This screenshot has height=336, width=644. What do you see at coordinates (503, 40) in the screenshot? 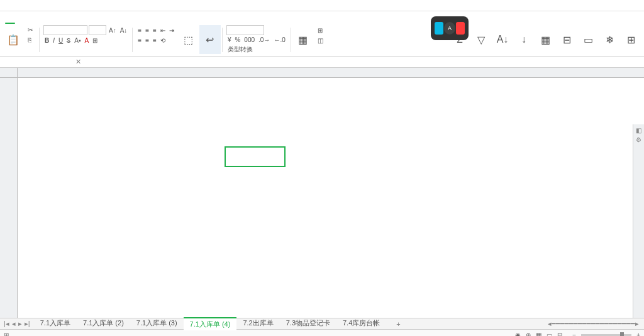
I see `sort-icon: A↓` at bounding box center [503, 40].